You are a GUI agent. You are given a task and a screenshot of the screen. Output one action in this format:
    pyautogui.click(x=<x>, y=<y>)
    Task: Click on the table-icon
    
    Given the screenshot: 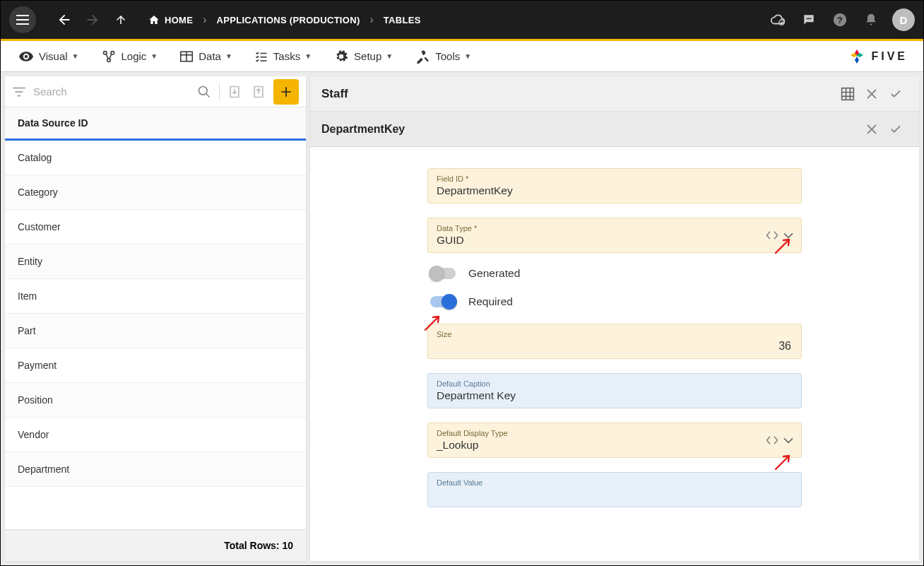 What is the action you would take?
    pyautogui.click(x=186, y=57)
    